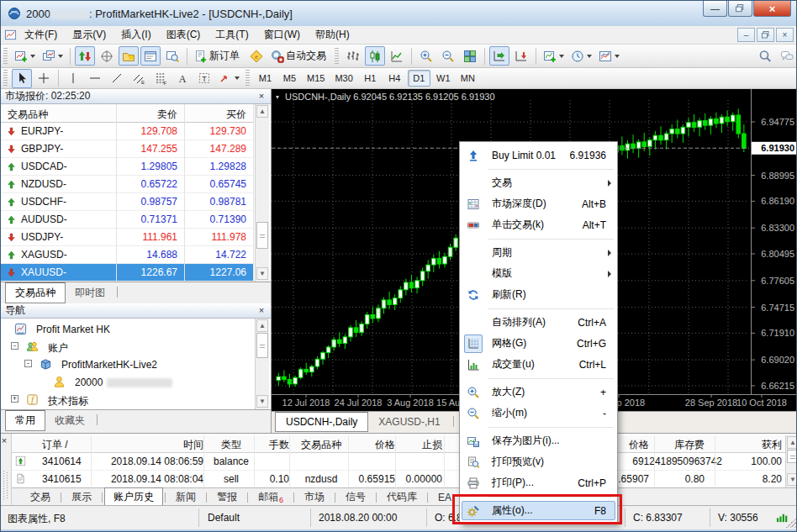  Describe the element at coordinates (444, 78) in the screenshot. I see `timeframe-w1-button: W1` at that location.